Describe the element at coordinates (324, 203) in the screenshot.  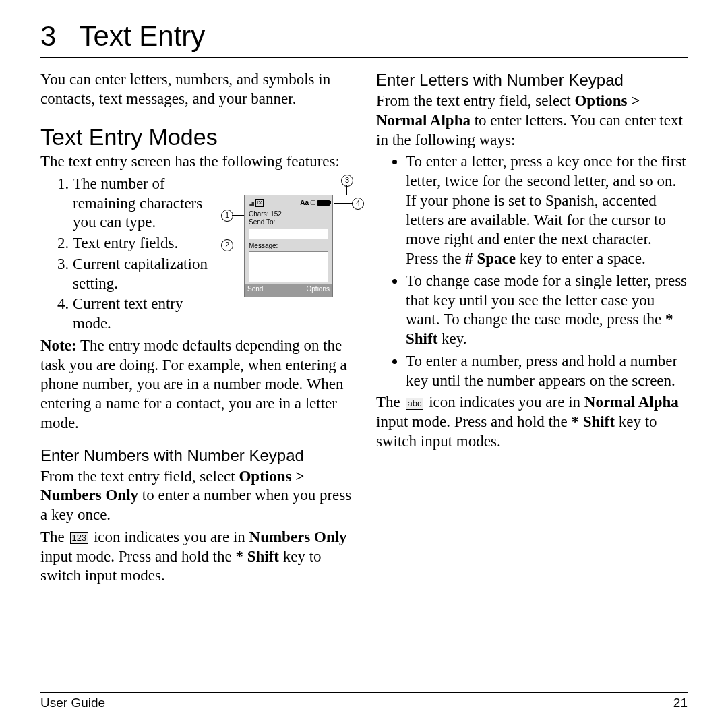
I see `battery-icon` at that location.